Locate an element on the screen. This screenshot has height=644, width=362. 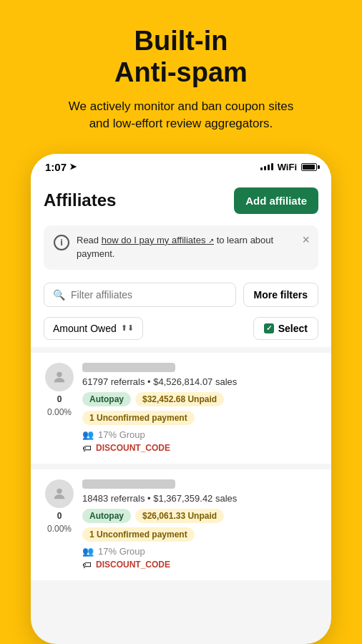
battery-icon is located at coordinates (309, 167).